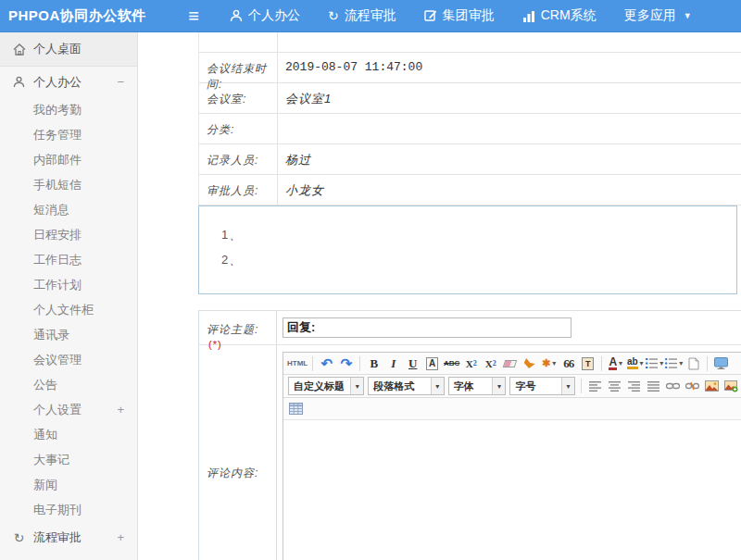 This screenshot has width=741, height=560. I want to click on font-size-dropdown: 字号 ▾, so click(543, 386).